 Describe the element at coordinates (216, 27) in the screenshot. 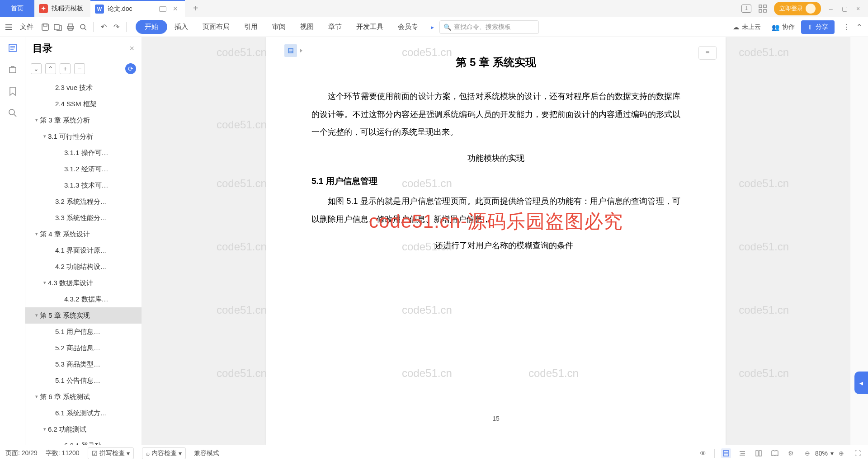

I see `ribbon-tab: 页面布局` at that location.